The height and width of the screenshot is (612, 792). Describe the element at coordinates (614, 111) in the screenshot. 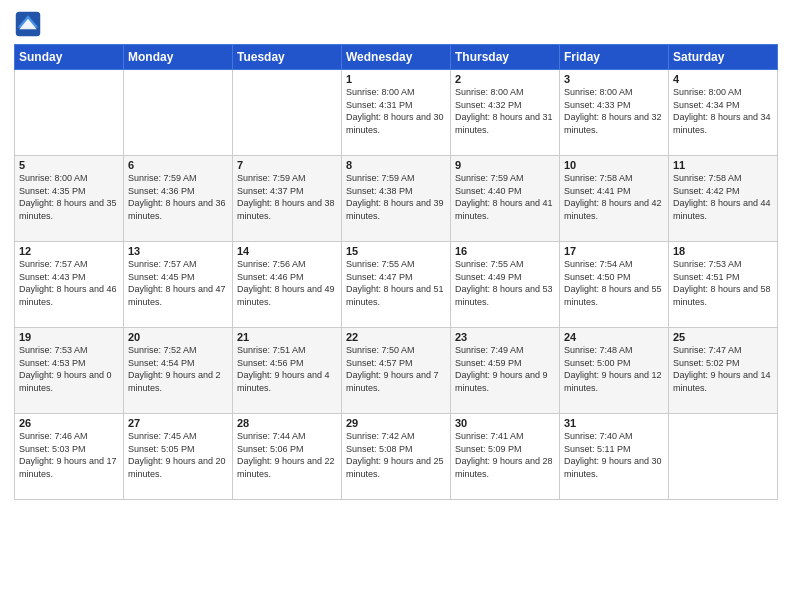

I see `day-info: Sunrise: 8:00 AM Sunset: 4:33 PM Dayligh…` at that location.